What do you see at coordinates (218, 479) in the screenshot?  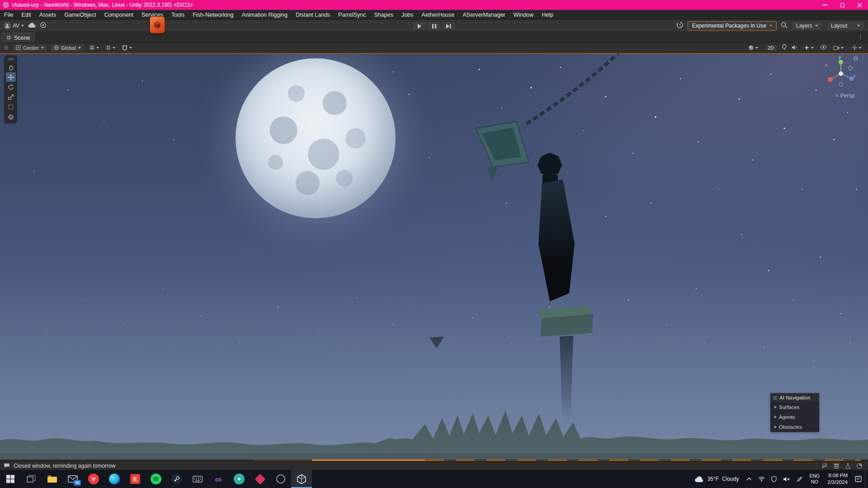 I see `taskbar-app-visualstudio: ∞` at bounding box center [218, 479].